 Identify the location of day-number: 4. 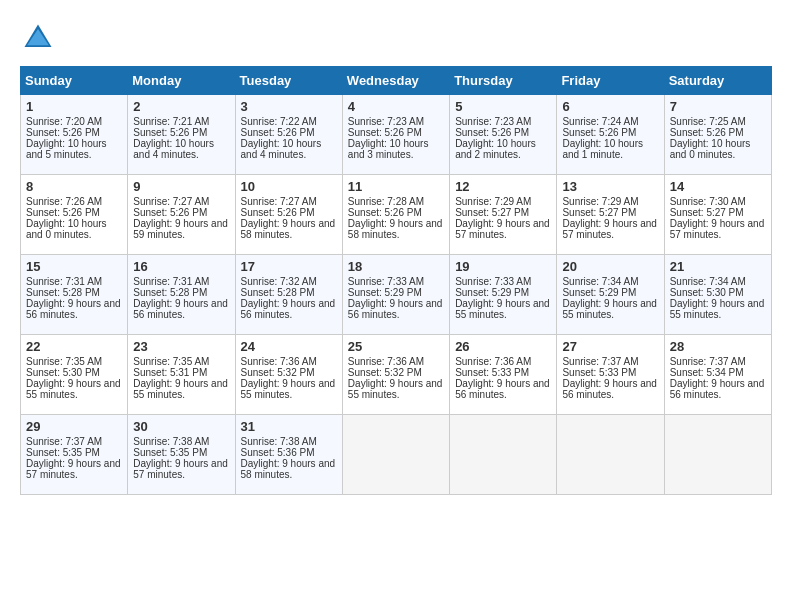
(396, 106).